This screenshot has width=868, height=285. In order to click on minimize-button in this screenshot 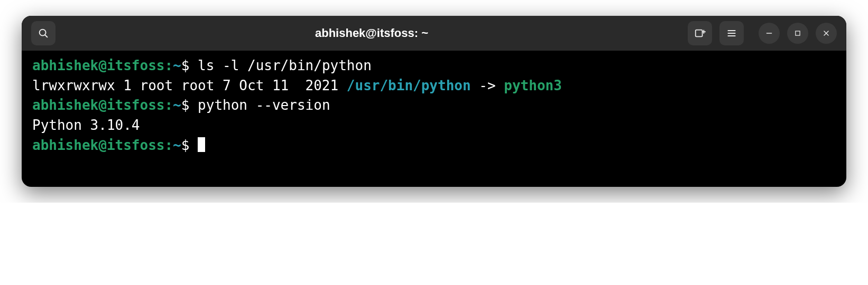, I will do `click(769, 33)`.